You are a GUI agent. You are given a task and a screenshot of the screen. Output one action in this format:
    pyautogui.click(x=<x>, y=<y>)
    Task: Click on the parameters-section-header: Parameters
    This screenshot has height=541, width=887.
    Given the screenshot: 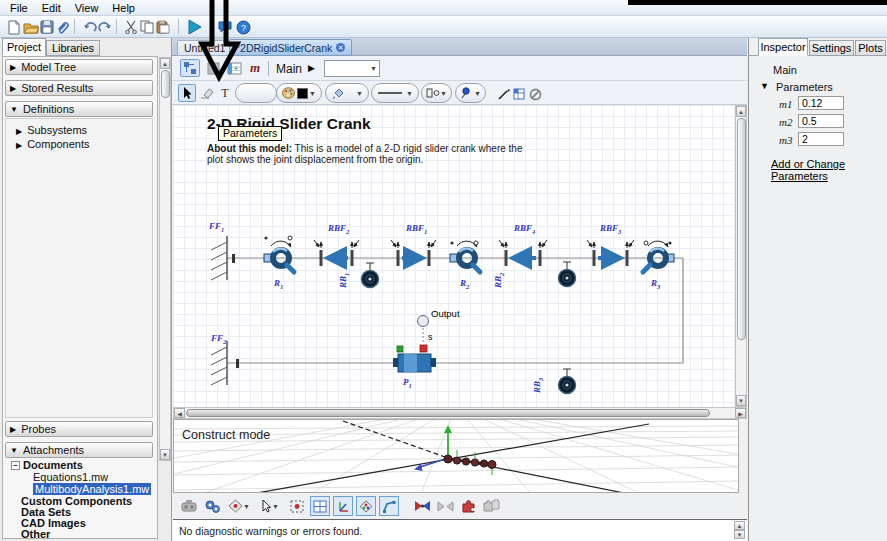 What is the action you would take?
    pyautogui.click(x=804, y=87)
    